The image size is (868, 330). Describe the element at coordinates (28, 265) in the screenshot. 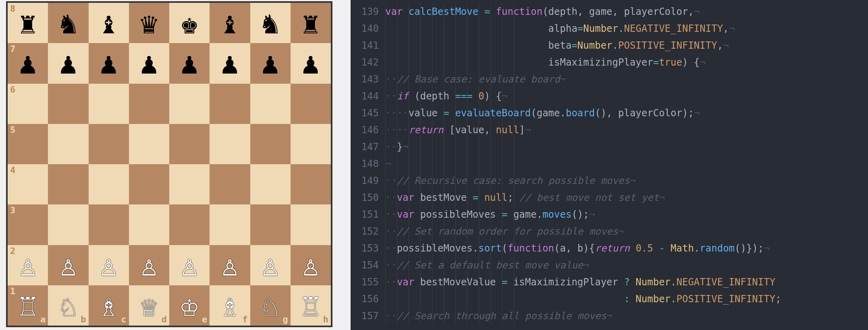

I see `square-a2: 2♙` at that location.